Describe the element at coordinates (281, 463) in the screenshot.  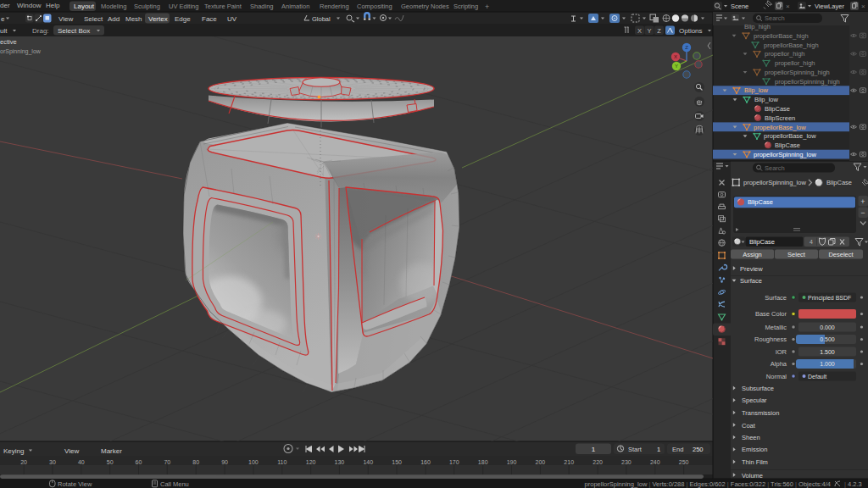
I see `svg-text: 110` at that location.